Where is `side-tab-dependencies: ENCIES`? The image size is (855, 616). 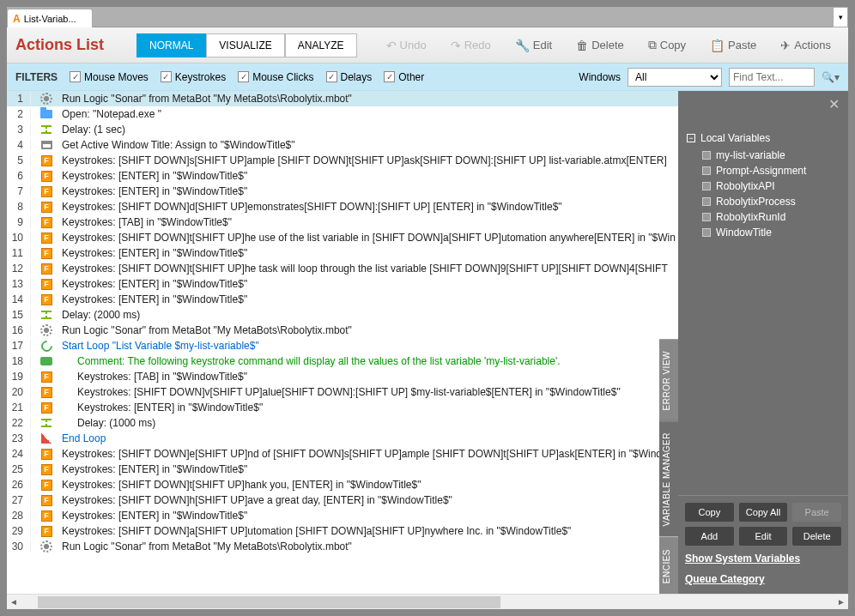
side-tab-dependencies: ENCIES is located at coordinates (669, 565).